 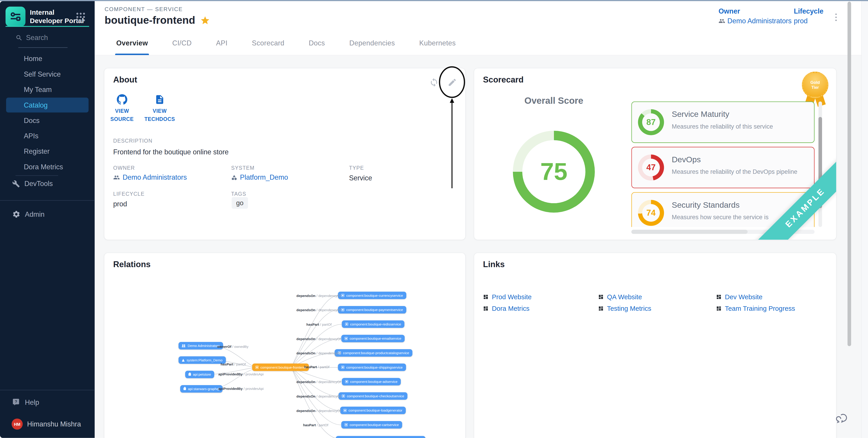 What do you see at coordinates (124, 168) in the screenshot?
I see `owner-field-label: OWNER` at bounding box center [124, 168].